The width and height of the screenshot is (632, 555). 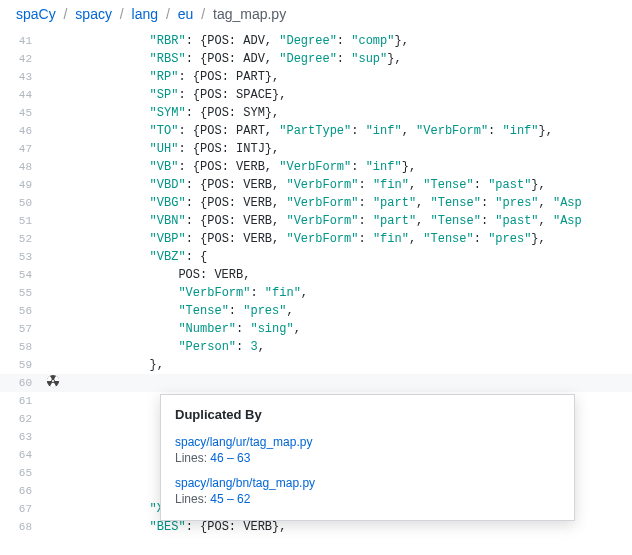 What do you see at coordinates (316, 203) in the screenshot?
I see `code-line: 50 "VBG": {POS: VERB, "VerbForm": "part"…` at bounding box center [316, 203].